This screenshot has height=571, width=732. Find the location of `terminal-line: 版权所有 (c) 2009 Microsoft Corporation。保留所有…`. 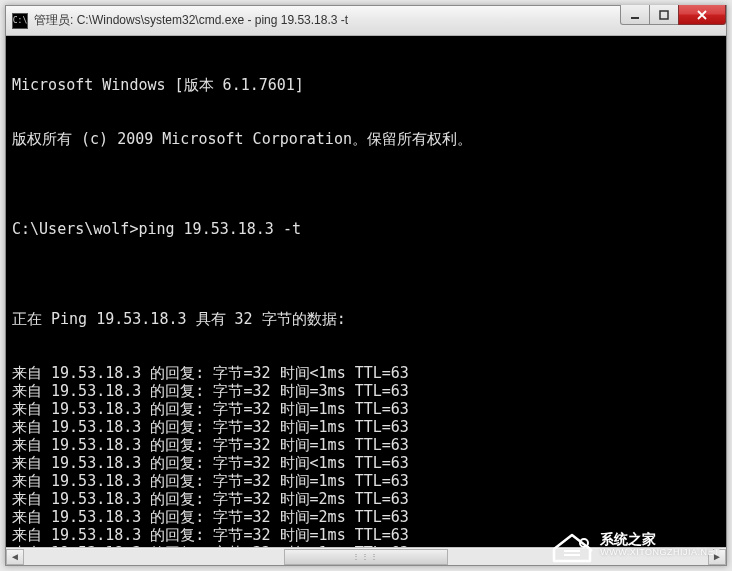

terminal-line: 版权所有 (c) 2009 Microsoft Corporation。保留所有… is located at coordinates (366, 139).